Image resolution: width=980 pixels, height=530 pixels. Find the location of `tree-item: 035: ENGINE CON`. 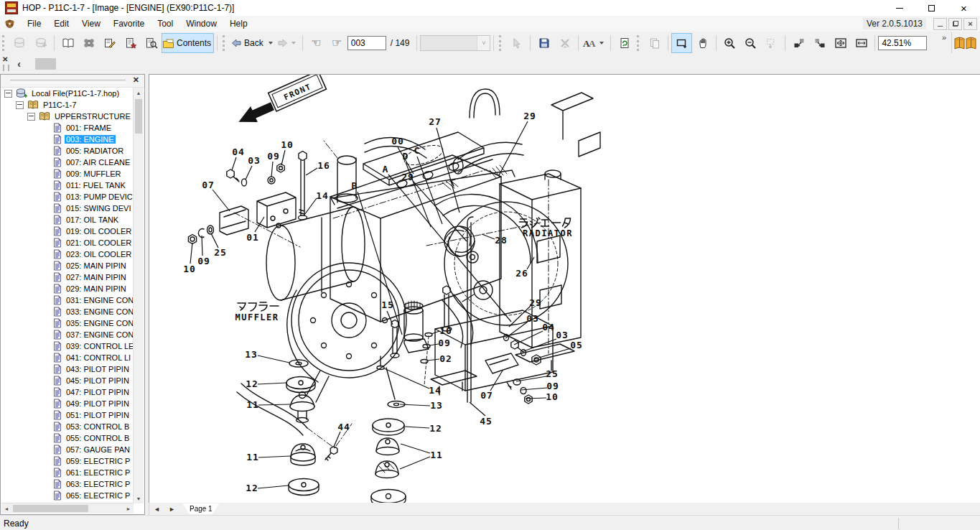

tree-item: 035: ENGINE CON is located at coordinates (67, 323).